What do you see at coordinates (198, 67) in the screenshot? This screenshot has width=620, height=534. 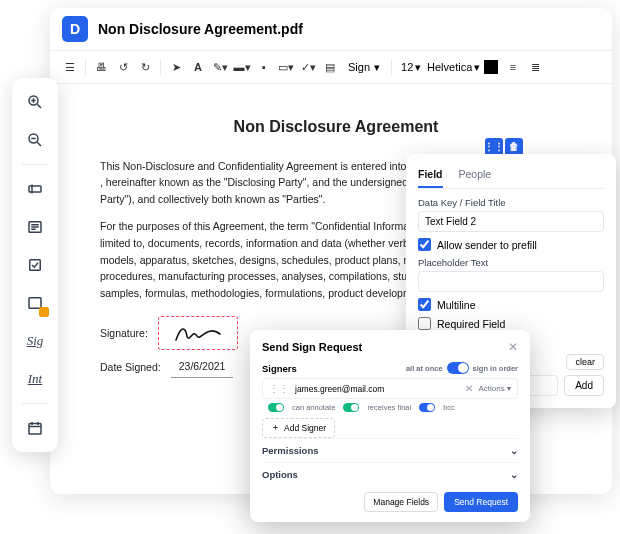 I see `text-tool-icon: A` at bounding box center [198, 67].